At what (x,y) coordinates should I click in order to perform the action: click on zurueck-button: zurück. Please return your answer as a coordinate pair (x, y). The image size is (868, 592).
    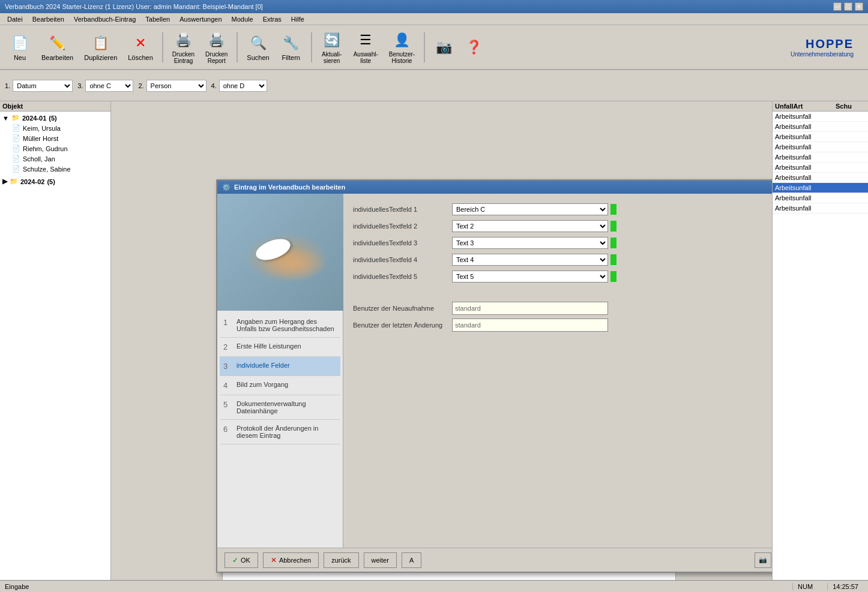
    Looking at the image, I should click on (341, 560).